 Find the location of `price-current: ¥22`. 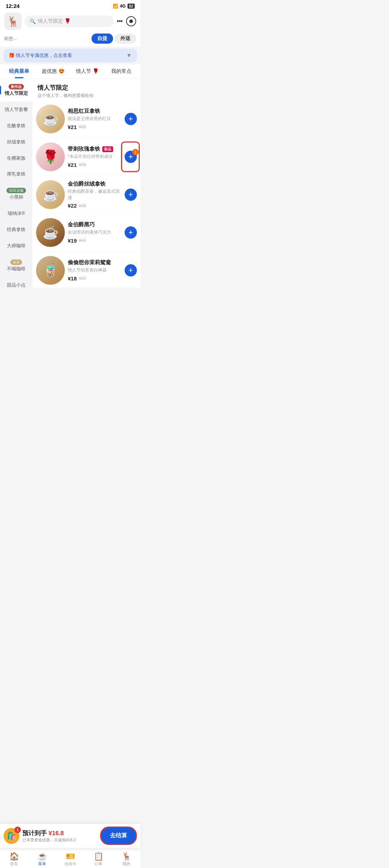

price-current: ¥22 is located at coordinates (72, 205).